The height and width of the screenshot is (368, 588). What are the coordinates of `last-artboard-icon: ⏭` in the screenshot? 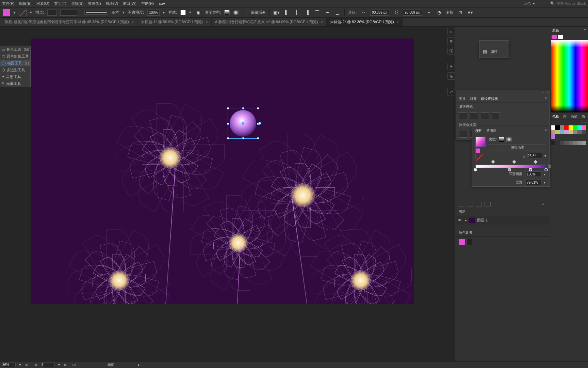 It's located at (74, 365).